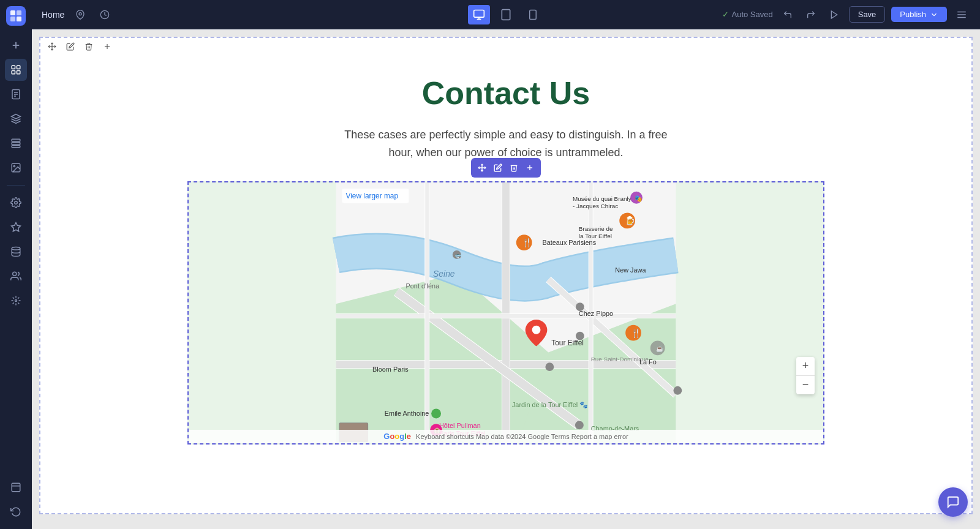 The image size is (980, 529). What do you see at coordinates (407, 413) in the screenshot?
I see `svg-text: Emile Anthoine` at bounding box center [407, 413].